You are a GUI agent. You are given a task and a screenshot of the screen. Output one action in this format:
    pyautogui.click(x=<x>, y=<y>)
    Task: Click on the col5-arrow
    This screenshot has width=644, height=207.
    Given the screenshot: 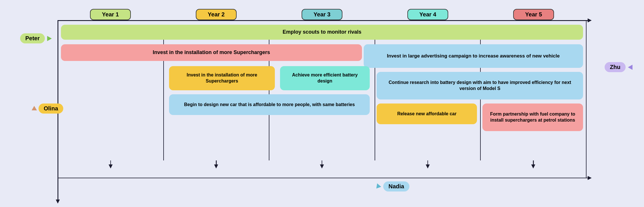 What is the action you would take?
    pyautogui.click(x=534, y=163)
    